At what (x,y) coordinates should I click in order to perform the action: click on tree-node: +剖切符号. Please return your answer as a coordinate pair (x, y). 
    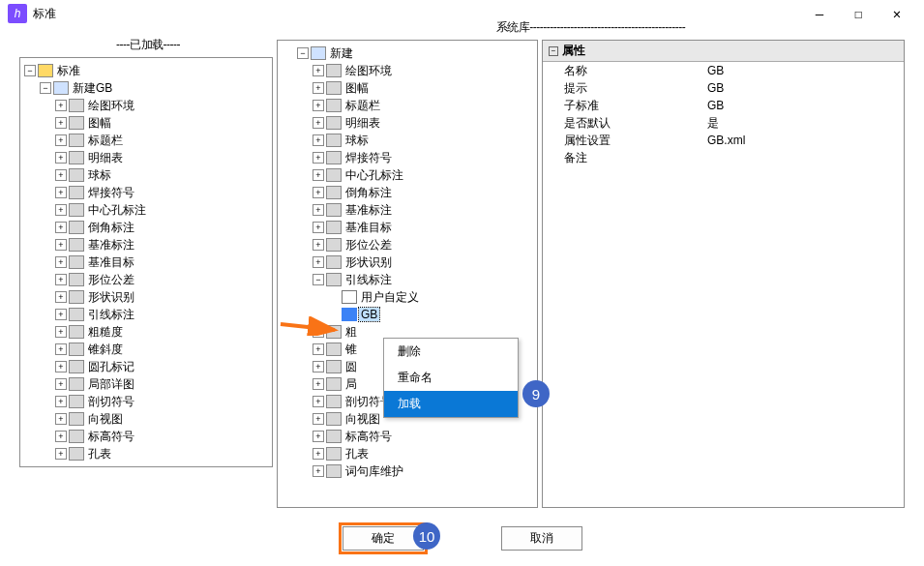
    Looking at the image, I should click on (146, 402).